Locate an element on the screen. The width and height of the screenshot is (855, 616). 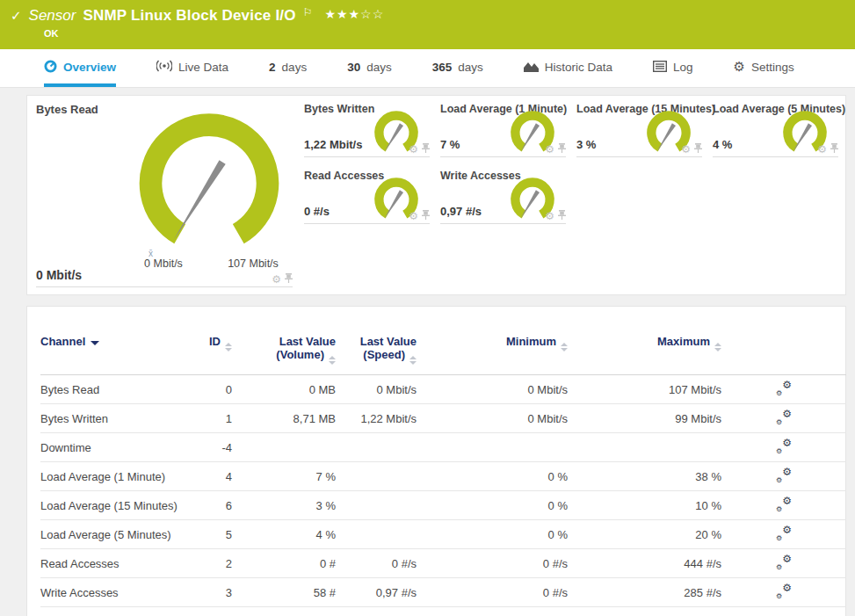
tab-settings: ⚙ Settings is located at coordinates (764, 69).